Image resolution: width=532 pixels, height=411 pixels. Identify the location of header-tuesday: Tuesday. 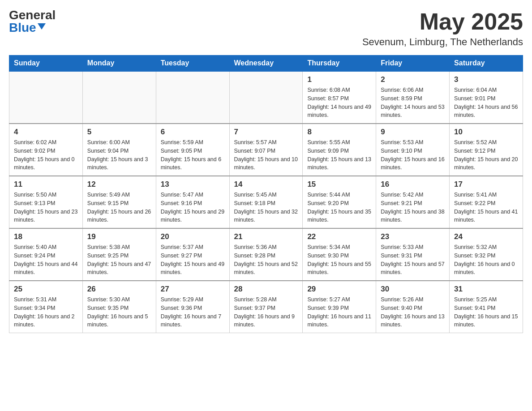
(193, 64).